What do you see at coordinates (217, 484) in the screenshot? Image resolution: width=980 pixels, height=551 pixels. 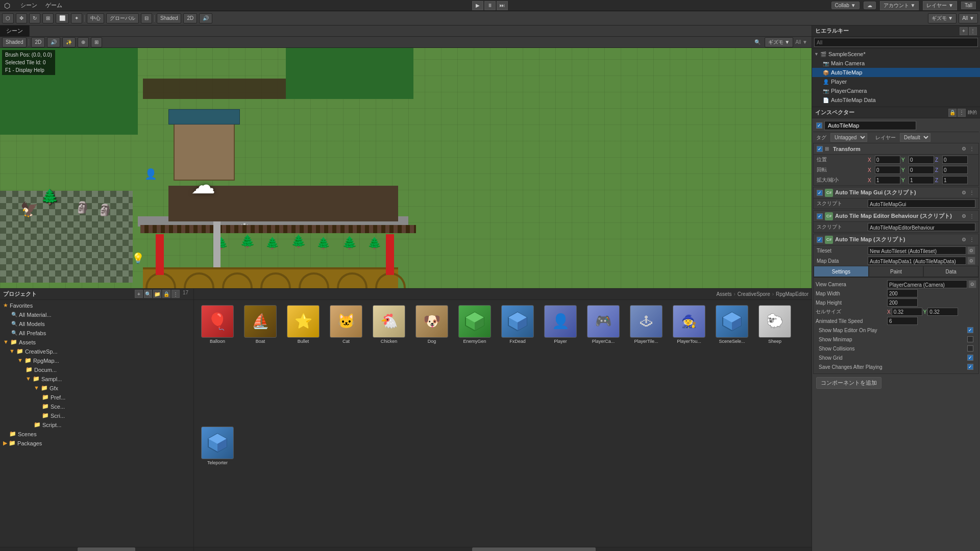 I see `asset-teleporter: Teleporter` at bounding box center [217, 484].